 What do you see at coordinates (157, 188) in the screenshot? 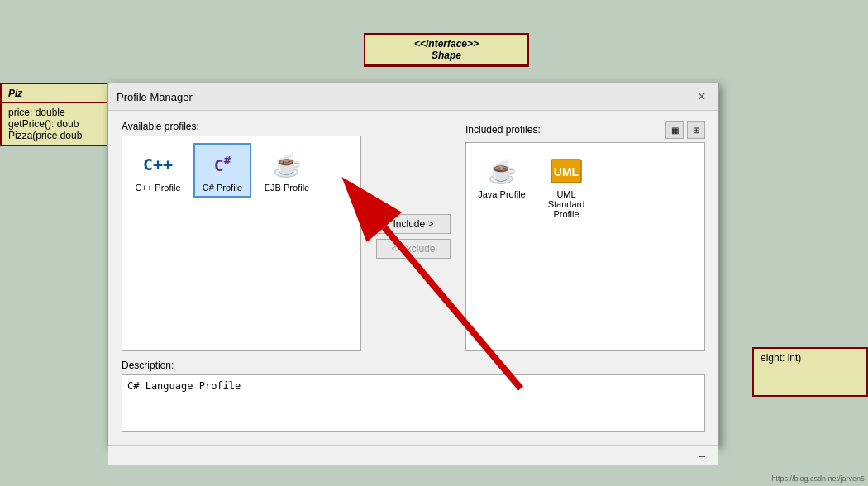
I see `cpp-profile-label: C++ Profile` at bounding box center [157, 188].